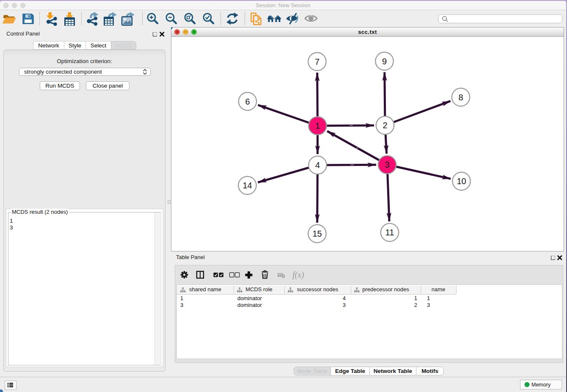 This screenshot has width=567, height=392. Describe the element at coordinates (387, 165) in the screenshot. I see `svg-text: 3` at that location.